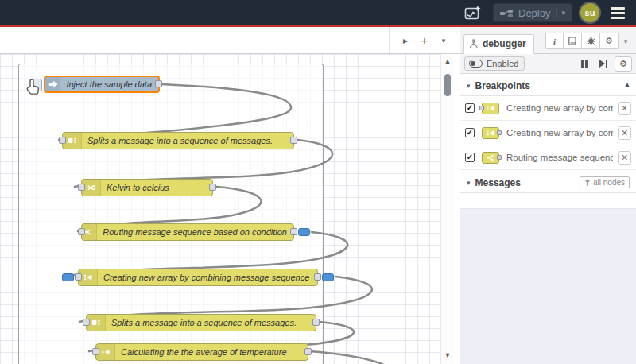 This screenshot has height=364, width=636. What do you see at coordinates (473, 13) in the screenshot?
I see `flow-assistant-icon` at bounding box center [473, 13].